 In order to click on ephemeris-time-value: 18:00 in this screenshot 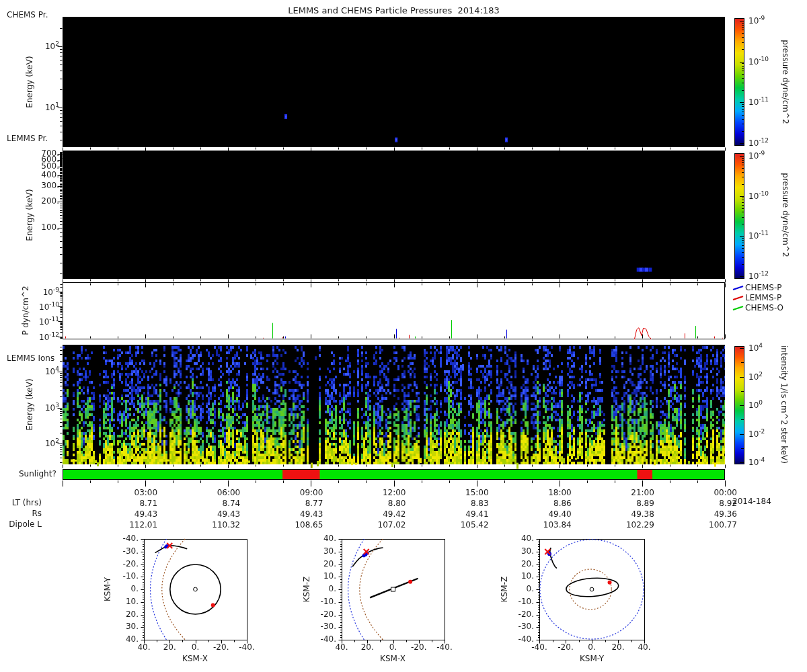, I will do `click(545, 493)`.